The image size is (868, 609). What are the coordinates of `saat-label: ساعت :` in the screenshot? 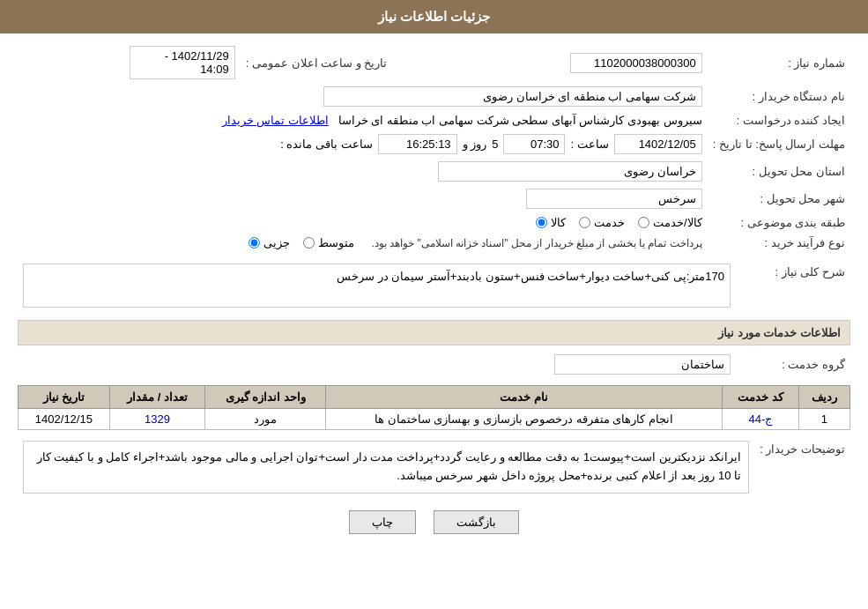 It's located at (589, 145).